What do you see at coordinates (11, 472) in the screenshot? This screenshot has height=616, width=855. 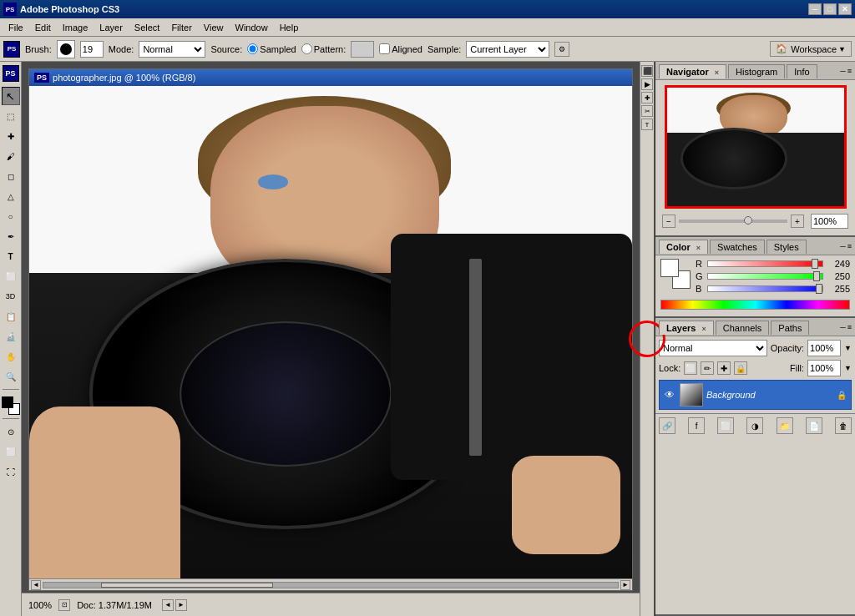 I see `tool-fullscreen: ⛶` at bounding box center [11, 472].